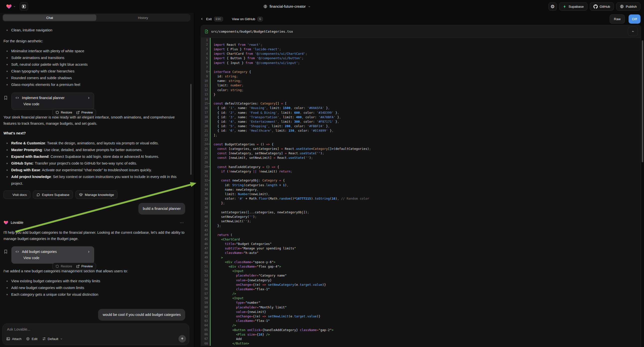 The image size is (644, 347). Describe the element at coordinates (182, 222) in the screenshot. I see `message-menu-icon: ⋯` at that location.